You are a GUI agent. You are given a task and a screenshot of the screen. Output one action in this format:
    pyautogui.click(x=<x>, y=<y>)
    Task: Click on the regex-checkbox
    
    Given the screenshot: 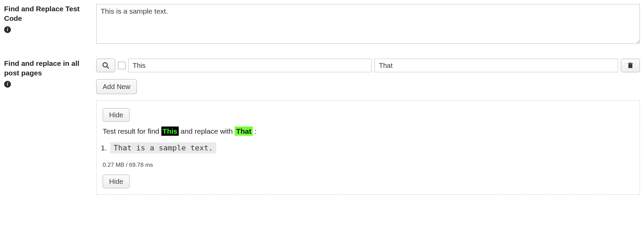 What is the action you would take?
    pyautogui.click(x=122, y=65)
    